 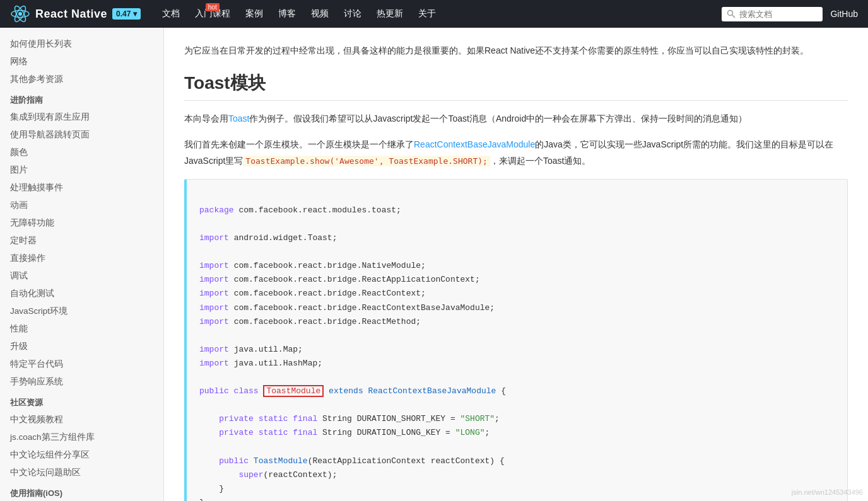 What do you see at coordinates (82, 382) in the screenshot?
I see `sidebar-item-gesture: 手势响应系统` at bounding box center [82, 382].